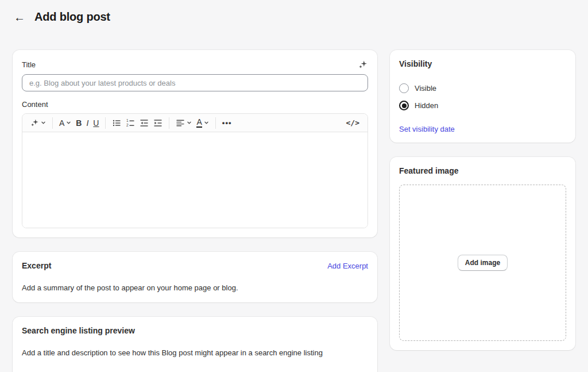 The image size is (588, 372). I want to click on more-options-icon: •••, so click(227, 123).